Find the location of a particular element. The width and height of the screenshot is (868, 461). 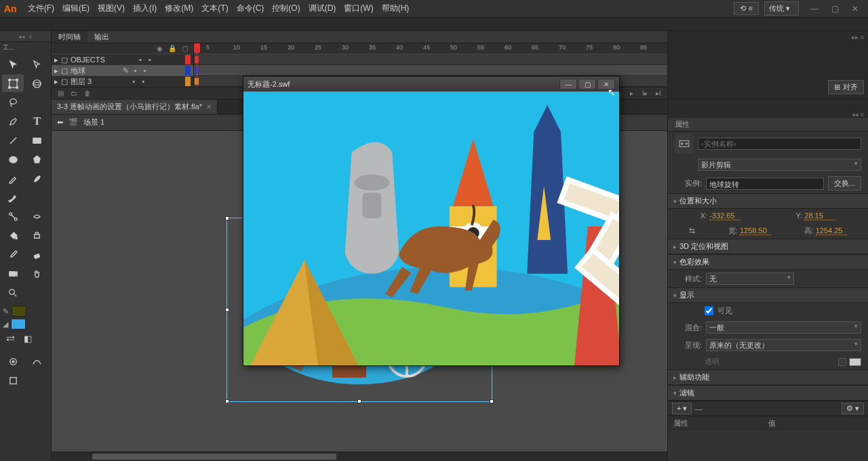

eraser-tool-icon is located at coordinates (37, 254).